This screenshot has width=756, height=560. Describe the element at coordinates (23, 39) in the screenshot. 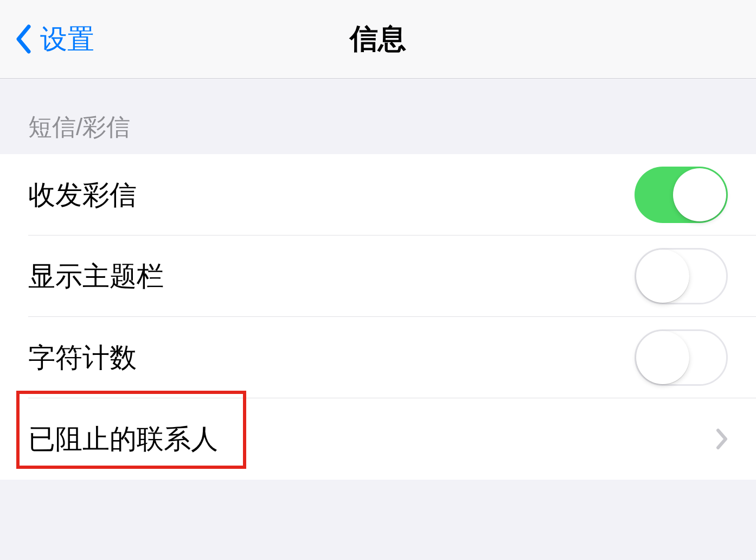

I see `chevron-left-icon` at that location.